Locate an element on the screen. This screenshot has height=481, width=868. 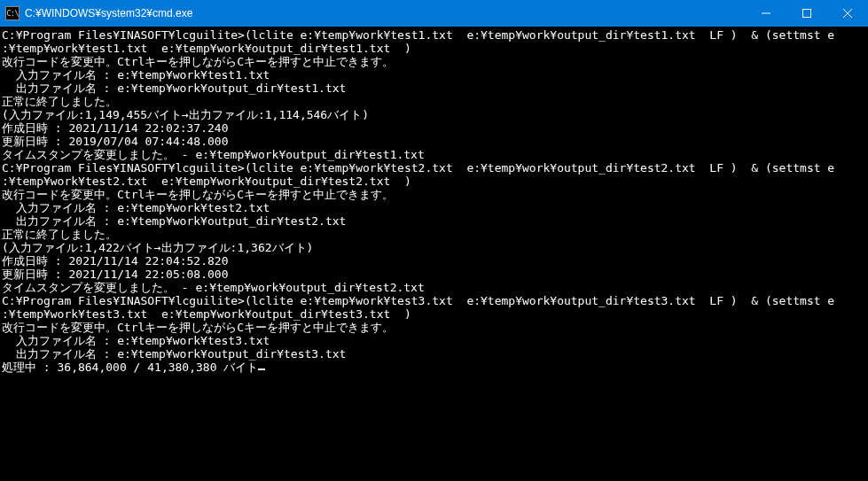
cmd-icon: C:\ is located at coordinates (12, 13).